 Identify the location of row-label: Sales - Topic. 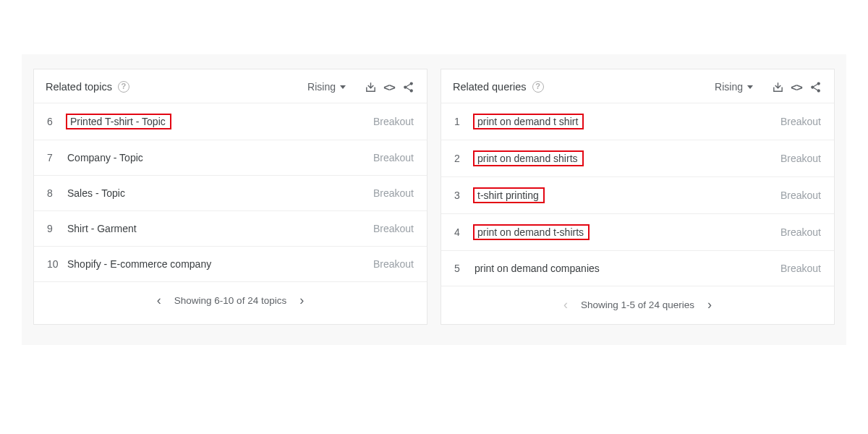
(96, 193).